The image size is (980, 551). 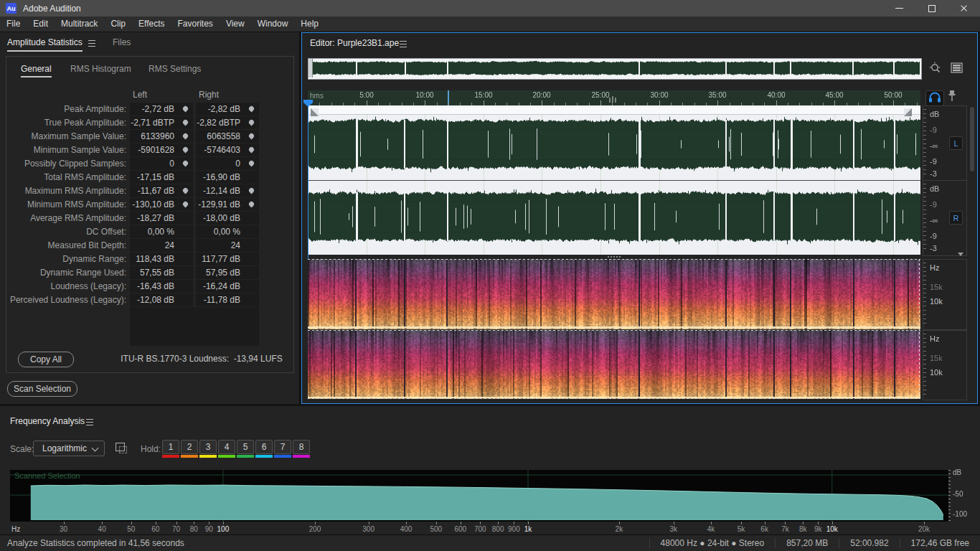 What do you see at coordinates (956, 218) in the screenshot?
I see `channel-r-button: R` at bounding box center [956, 218].